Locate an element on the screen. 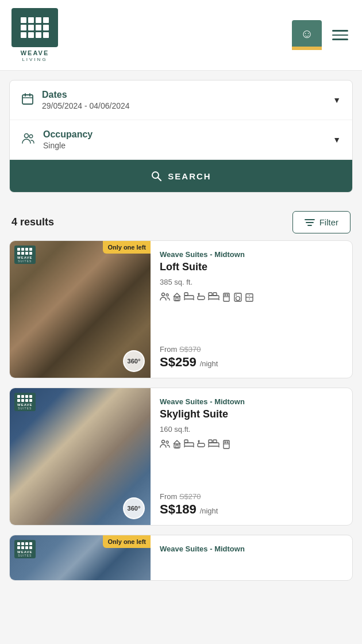 The width and height of the screenshot is (362, 644). occupancy-label: Occupancy is located at coordinates (184, 135).